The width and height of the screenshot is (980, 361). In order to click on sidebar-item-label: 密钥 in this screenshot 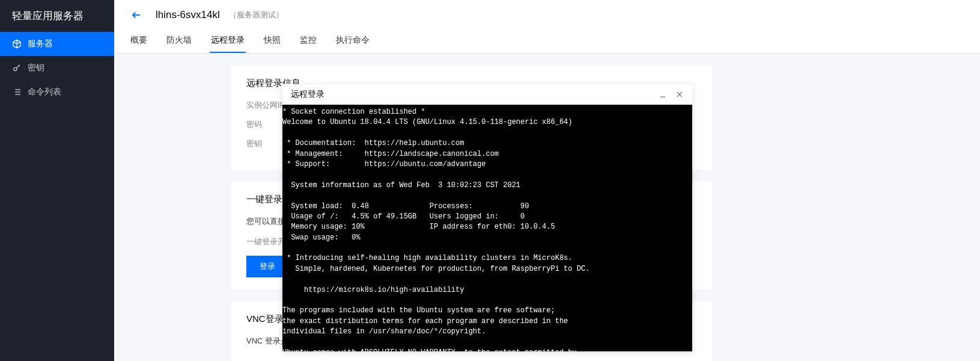, I will do `click(36, 68)`.